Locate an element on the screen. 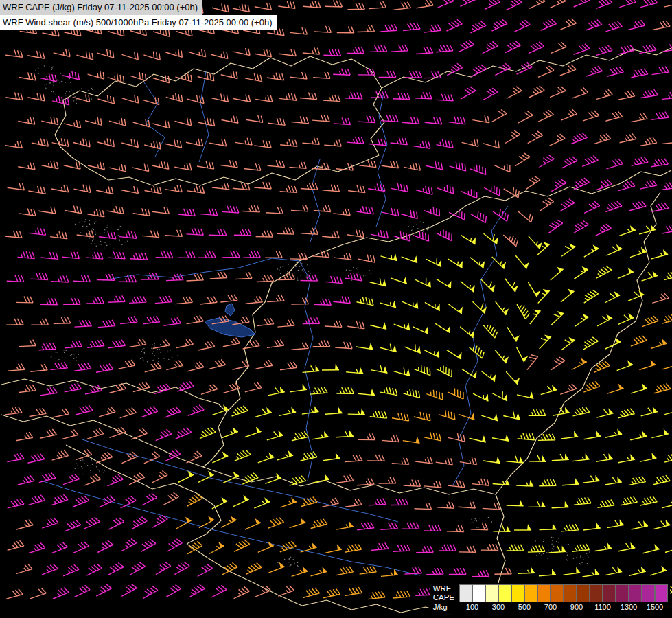 The height and width of the screenshot is (618, 672). legend-swatches is located at coordinates (564, 593).